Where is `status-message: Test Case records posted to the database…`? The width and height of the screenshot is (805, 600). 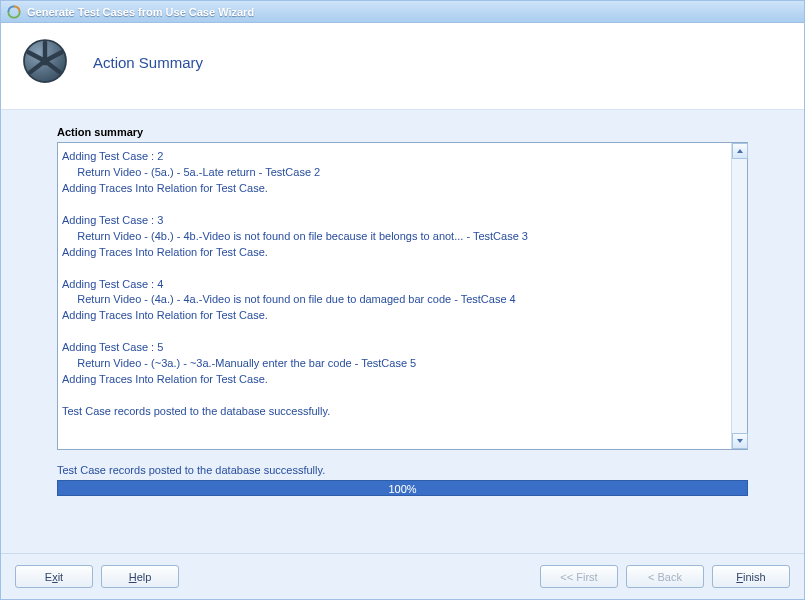 status-message: Test Case records posted to the database… is located at coordinates (402, 470).